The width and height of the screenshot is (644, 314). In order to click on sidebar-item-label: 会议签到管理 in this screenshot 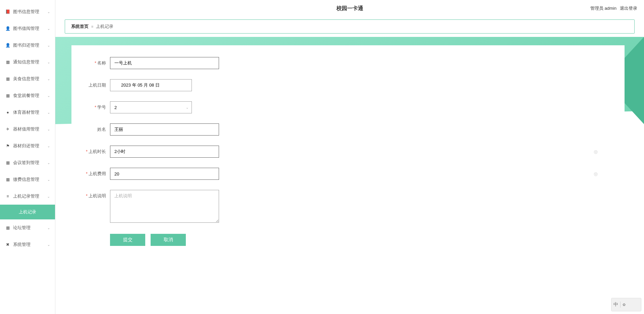, I will do `click(26, 163)`.